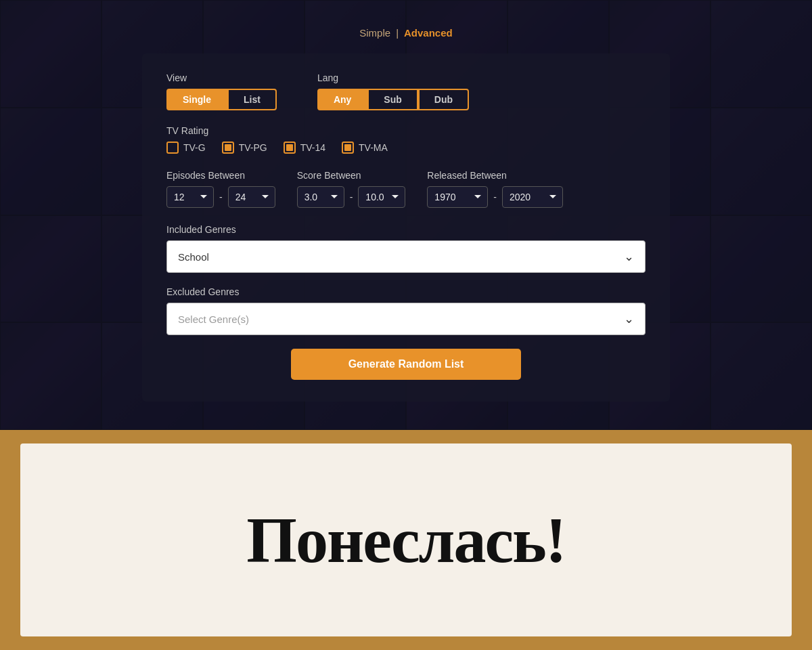  What do you see at coordinates (406, 148) in the screenshot?
I see `tv-rating-checkboxes: TV-G TV-PG TV-14 TV-MA` at bounding box center [406, 148].